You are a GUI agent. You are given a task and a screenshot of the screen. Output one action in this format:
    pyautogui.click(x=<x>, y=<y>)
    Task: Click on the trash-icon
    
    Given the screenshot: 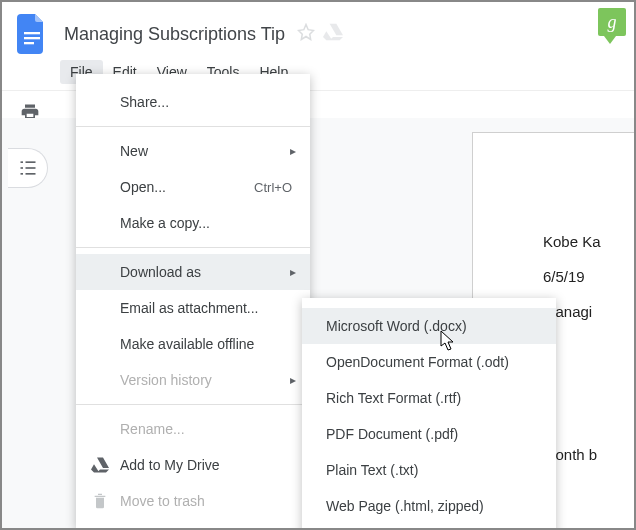 What is the action you would take?
    pyautogui.click(x=100, y=501)
    